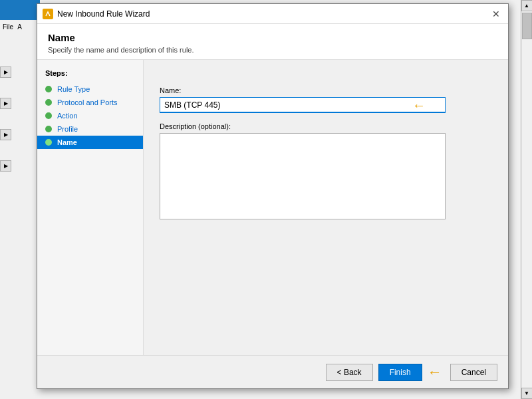  I want to click on step-label-protocol-ports: Protocol and Ports, so click(88, 102).